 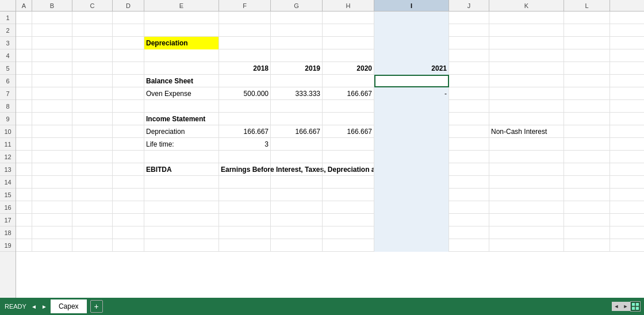 I want to click on cell-g8, so click(x=297, y=106).